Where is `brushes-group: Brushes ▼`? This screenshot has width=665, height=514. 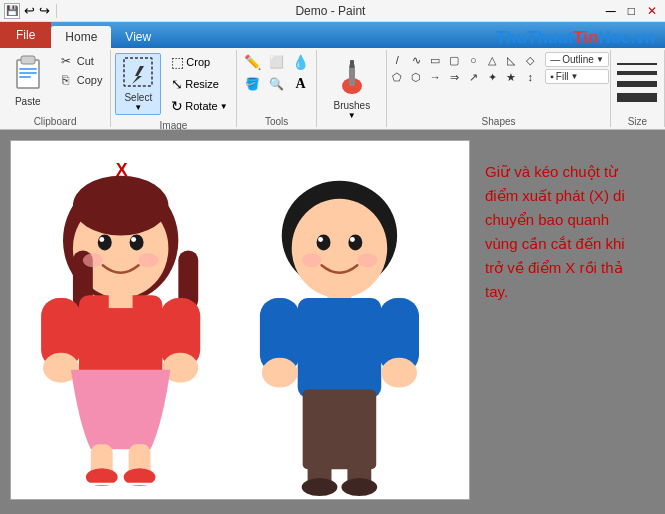 brushes-group: Brushes ▼ is located at coordinates (352, 88).